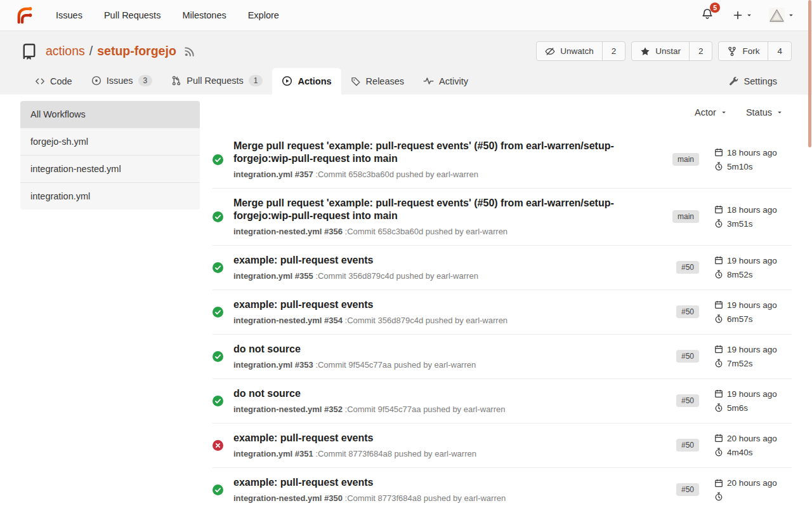 The height and width of the screenshot is (508, 812). What do you see at coordinates (664, 51) in the screenshot?
I see `repo-action-buttons: Unwatch2Unstar2Fork4` at bounding box center [664, 51].